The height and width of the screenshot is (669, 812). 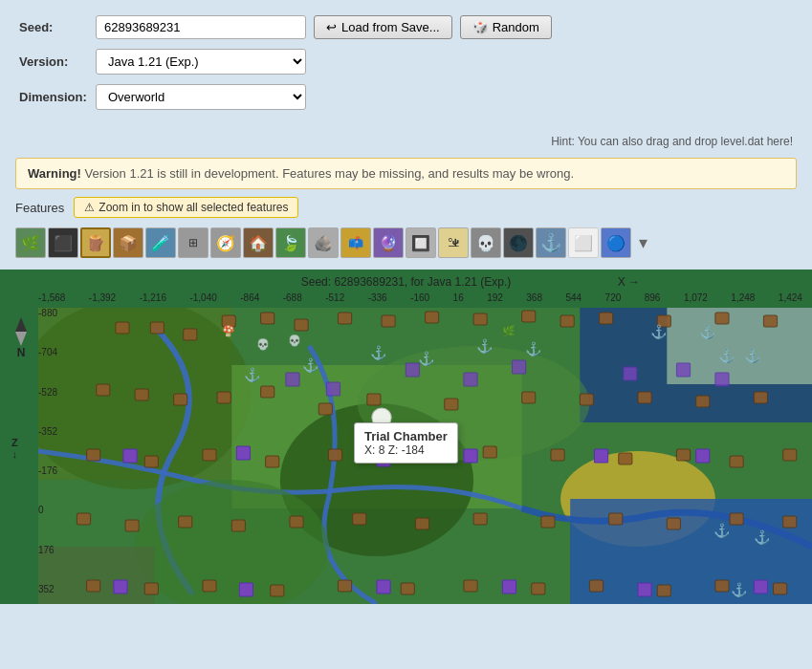 I want to click on map-x-arrow: X →, so click(x=629, y=282).